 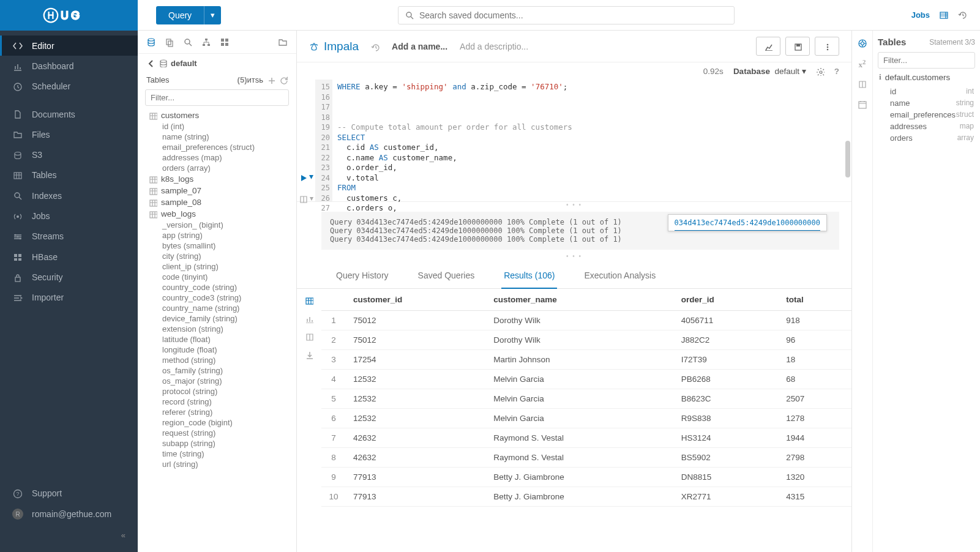 What do you see at coordinates (217, 329) in the screenshot?
I see `column-item: extension (string)` at bounding box center [217, 329].